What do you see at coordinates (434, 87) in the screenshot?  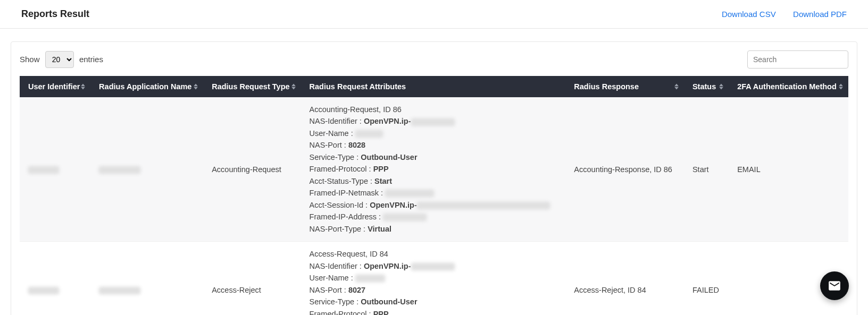 I see `table-header-row: User IdentifierRadius Application NameRa…` at bounding box center [434, 87].